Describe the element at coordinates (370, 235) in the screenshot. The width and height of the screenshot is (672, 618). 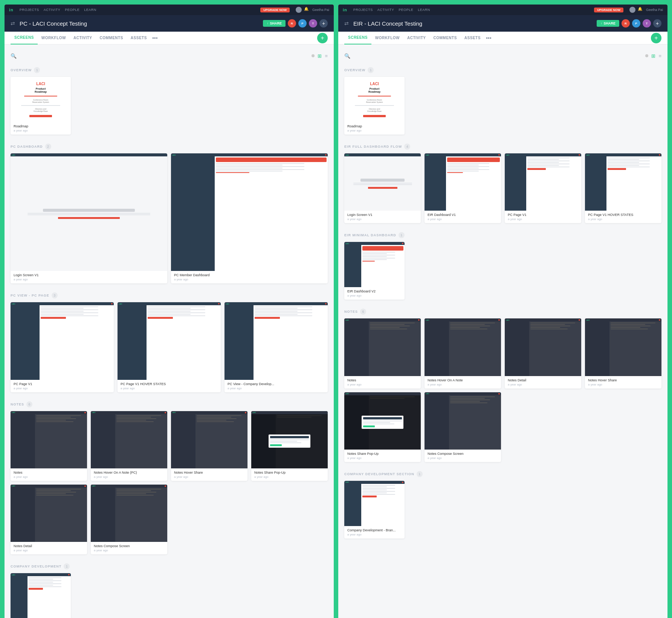
I see `section-title: EIR MINIMAL DASHBOARD` at that location.